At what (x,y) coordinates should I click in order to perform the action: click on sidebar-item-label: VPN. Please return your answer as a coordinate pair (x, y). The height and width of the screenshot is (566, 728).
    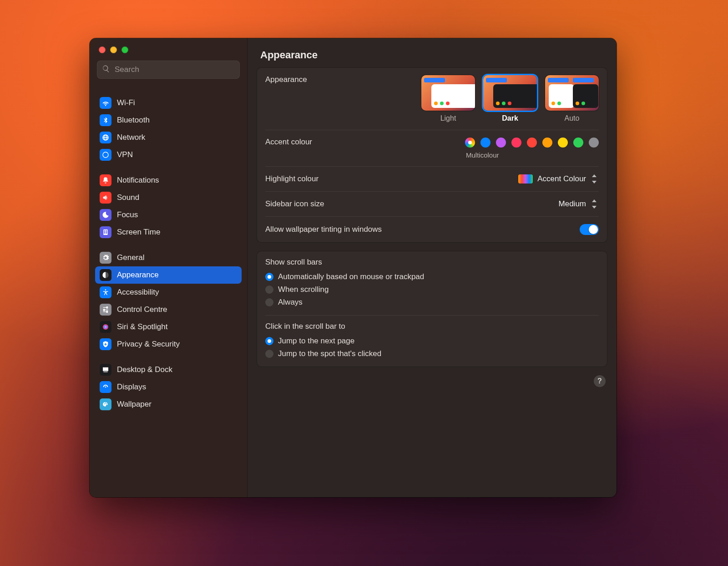
    Looking at the image, I should click on (125, 155).